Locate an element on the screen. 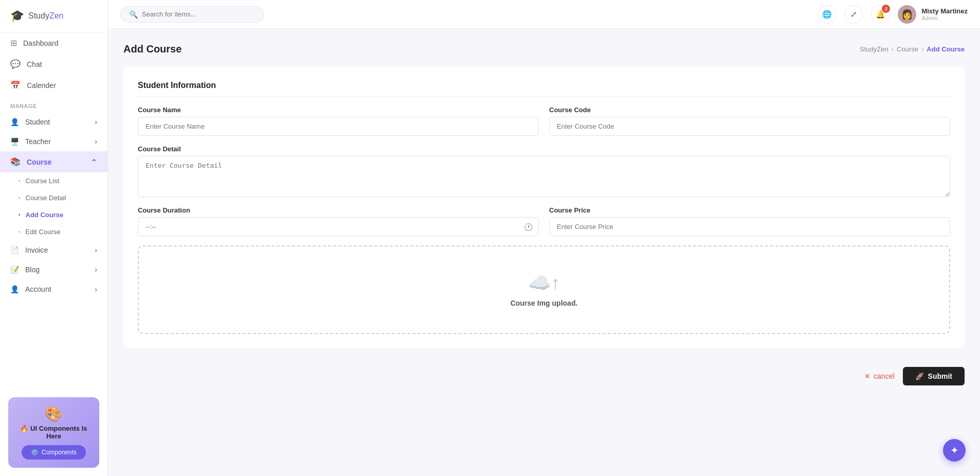 Image resolution: width=980 pixels, height=476 pixels. nav-dashboard: ⊞ Dashboard is located at coordinates (53, 43).